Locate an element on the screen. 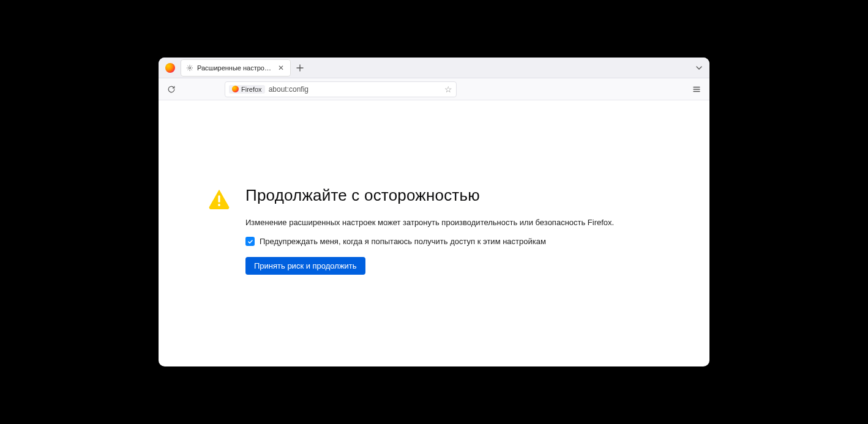 The image size is (868, 424). chevron-down-icon is located at coordinates (699, 68).